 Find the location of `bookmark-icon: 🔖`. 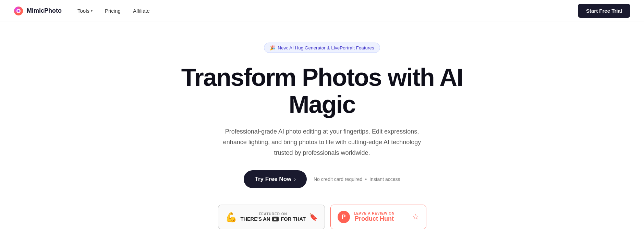

bookmark-icon: 🔖 is located at coordinates (313, 217).